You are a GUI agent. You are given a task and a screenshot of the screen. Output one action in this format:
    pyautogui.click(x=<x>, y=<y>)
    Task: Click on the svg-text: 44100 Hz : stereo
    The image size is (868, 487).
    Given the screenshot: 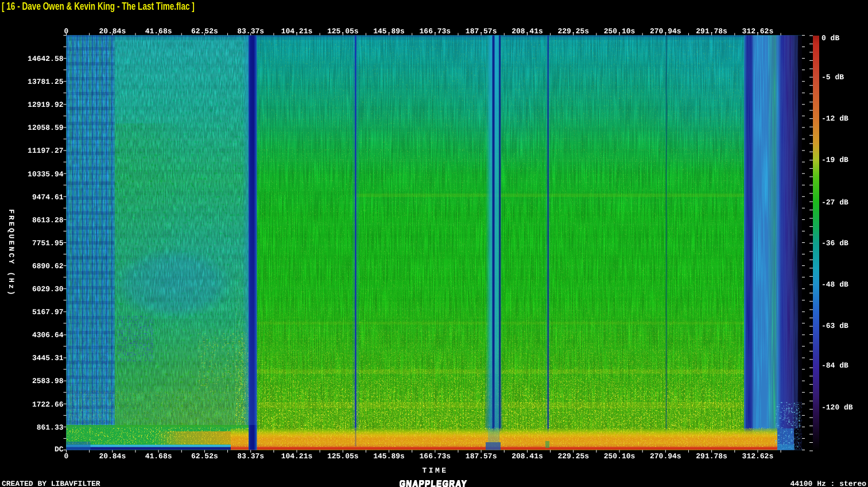 What is the action you would take?
    pyautogui.click(x=828, y=484)
    